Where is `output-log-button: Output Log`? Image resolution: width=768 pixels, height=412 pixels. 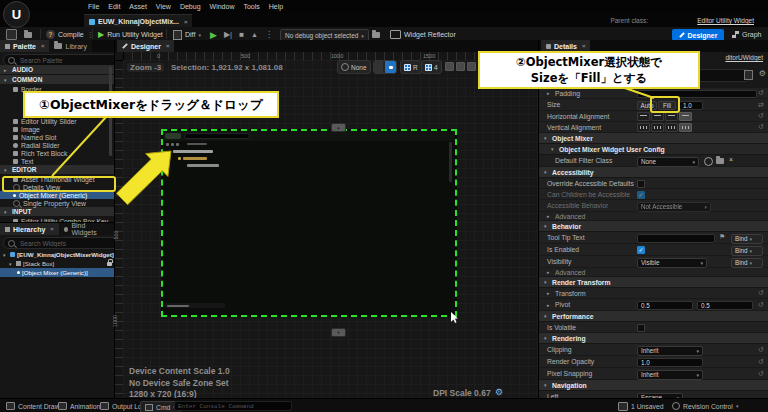 output-log-button: Output Log is located at coordinates (123, 406).